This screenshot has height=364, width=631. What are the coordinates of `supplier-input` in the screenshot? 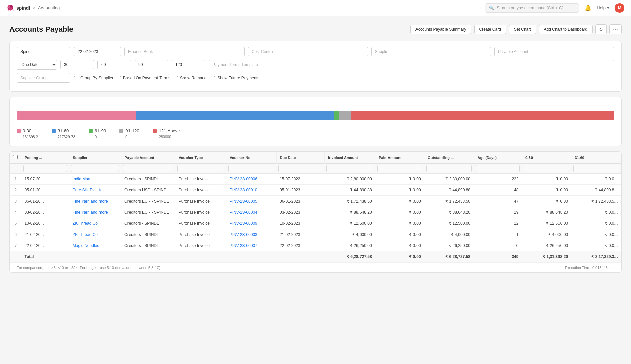 It's located at (431, 52).